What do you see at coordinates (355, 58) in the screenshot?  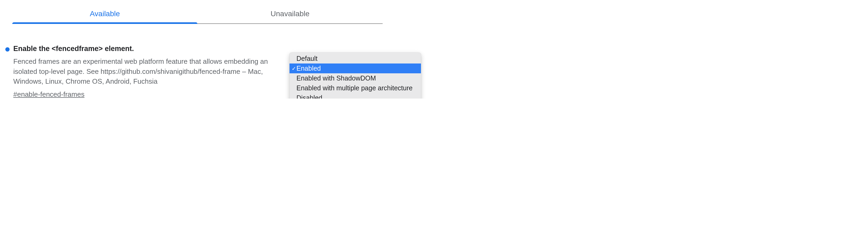 I see `dropdown-option: Default` at bounding box center [355, 58].